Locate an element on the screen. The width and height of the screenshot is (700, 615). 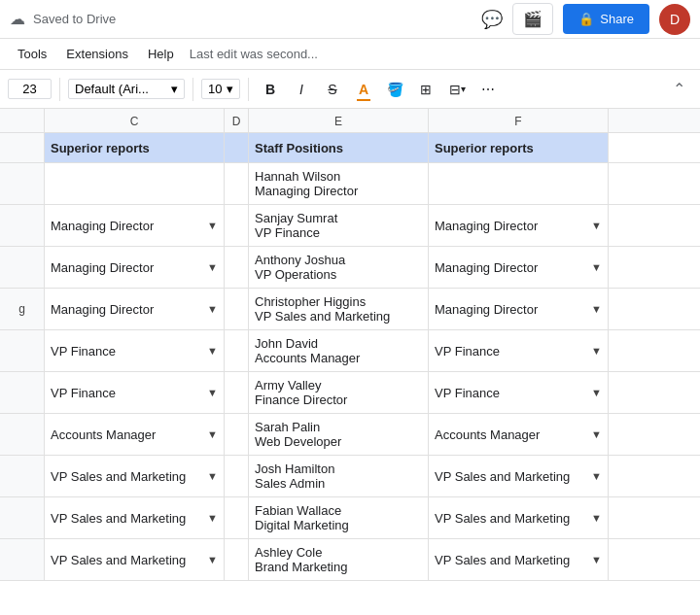
cell-c-1: Managing Director▼ is located at coordinates (134, 225).